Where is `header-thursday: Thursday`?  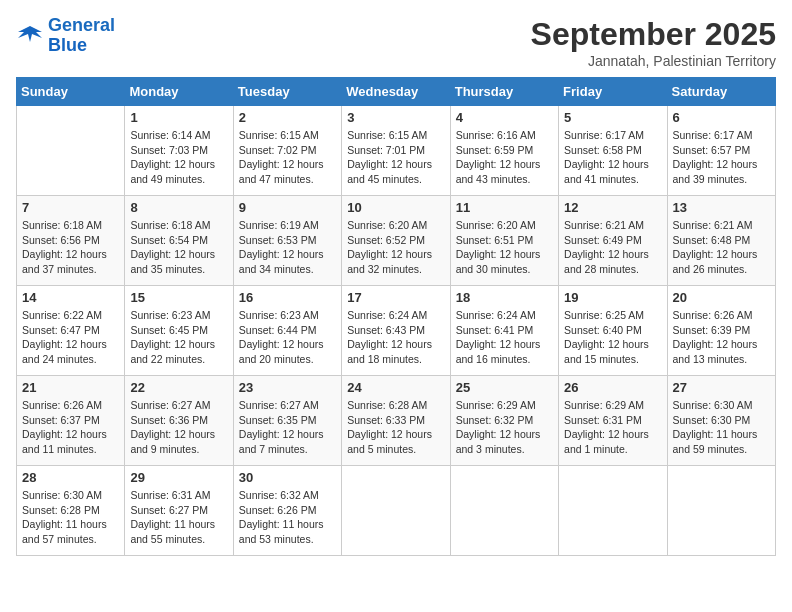 header-thursday: Thursday is located at coordinates (504, 92).